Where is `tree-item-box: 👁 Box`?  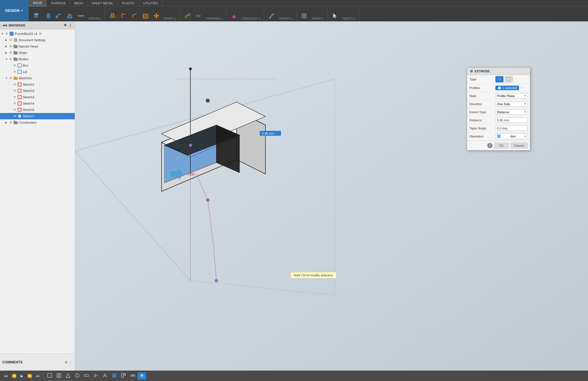 tree-item-box: 👁 Box is located at coordinates (38, 65).